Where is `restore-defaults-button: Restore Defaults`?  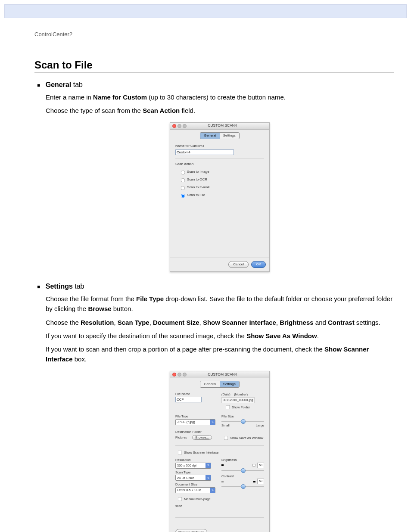 restore-defaults-button: Restore Defaults is located at coordinates (191, 531).